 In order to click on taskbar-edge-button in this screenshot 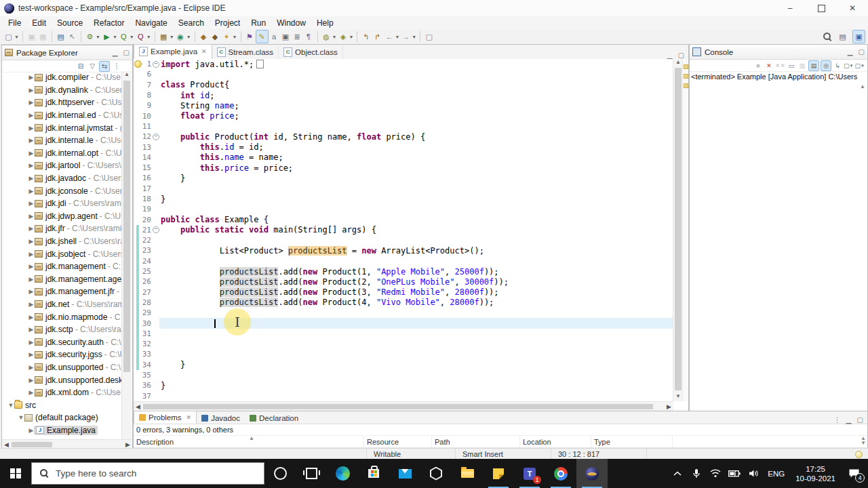, I will do `click(342, 473)`.